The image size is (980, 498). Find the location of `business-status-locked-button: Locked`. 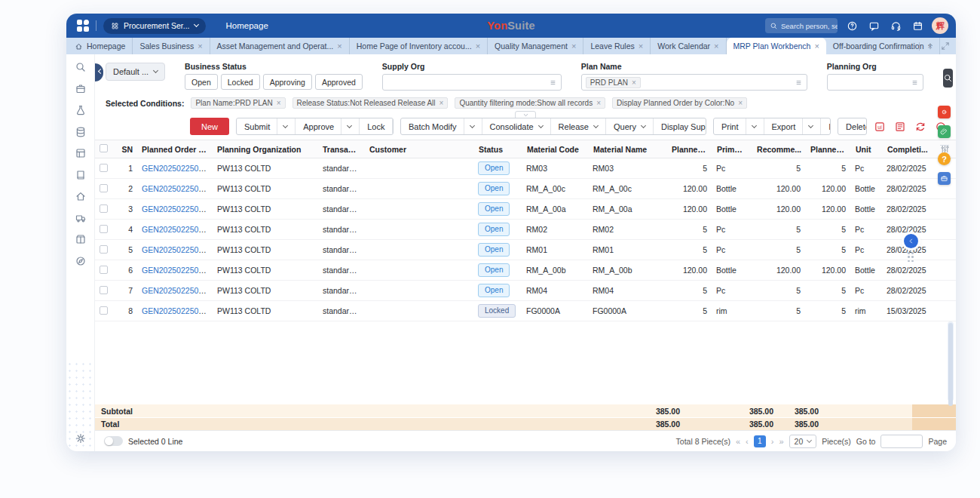

business-status-locked-button: Locked is located at coordinates (240, 81).